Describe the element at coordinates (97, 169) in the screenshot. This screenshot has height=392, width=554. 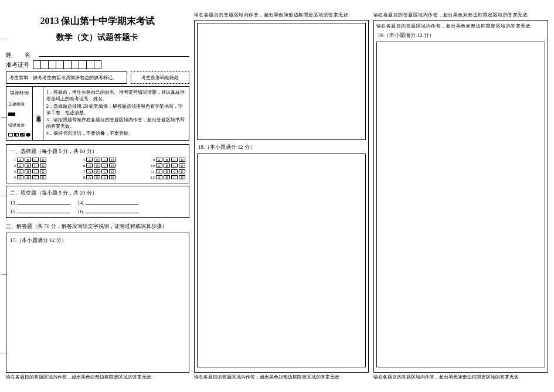
I see `mc-grid: 1ABCD 2ABCD 3ABCD 4ABCD 5ABCD 6ABCD 7ABC…` at that location.